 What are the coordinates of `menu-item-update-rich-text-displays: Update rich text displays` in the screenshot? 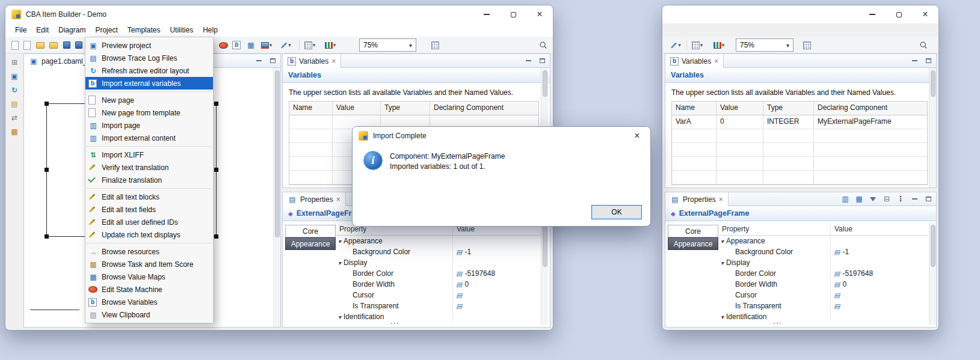 It's located at (149, 234).